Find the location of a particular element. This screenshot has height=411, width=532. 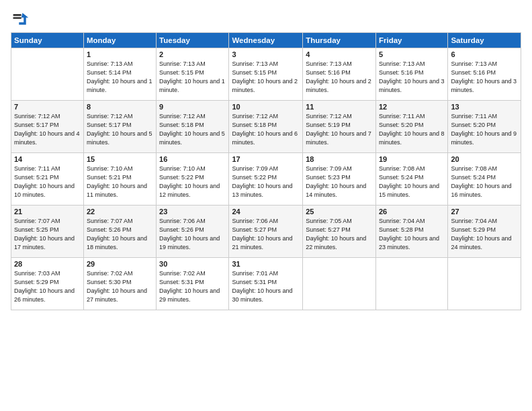

calendar-cell: 8Sunrise: 7:12 AMSunset: 5:17 PMDaylight… is located at coordinates (120, 127).